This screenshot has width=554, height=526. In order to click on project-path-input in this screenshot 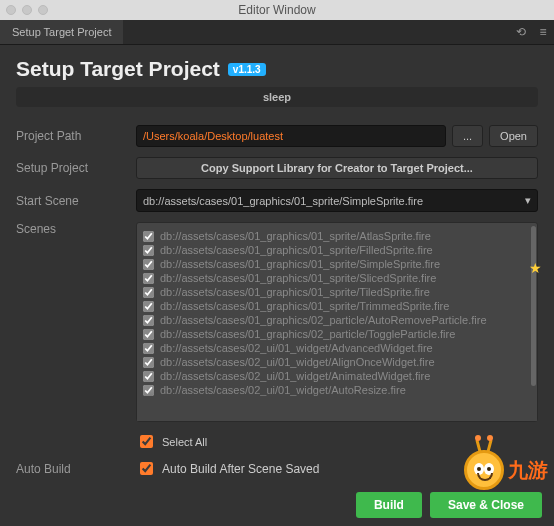, I will do `click(291, 136)`.